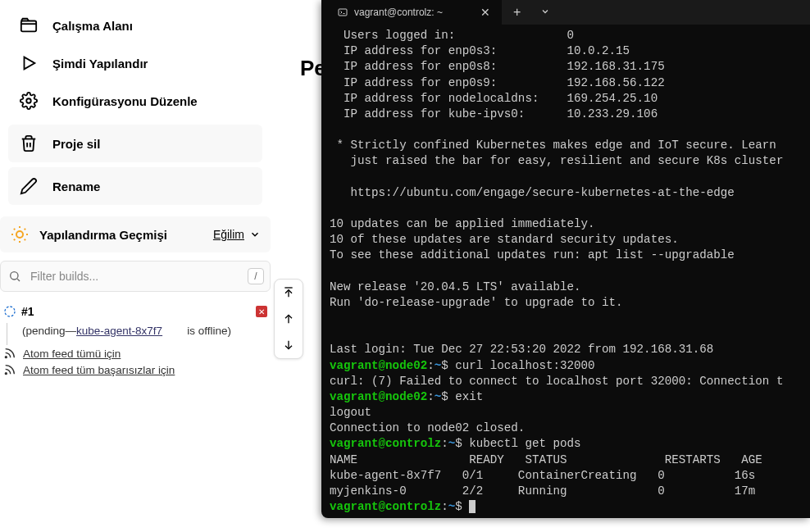  I want to click on scroll-up-button, so click(289, 319).